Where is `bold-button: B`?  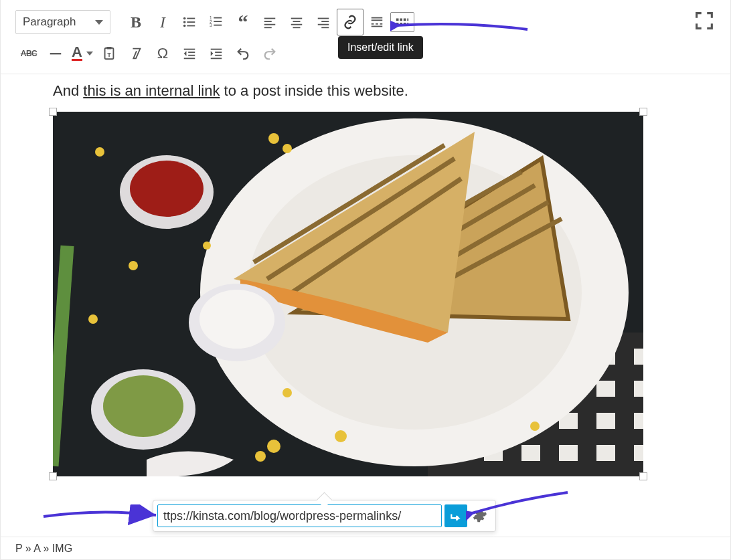
bold-button: B is located at coordinates (136, 22).